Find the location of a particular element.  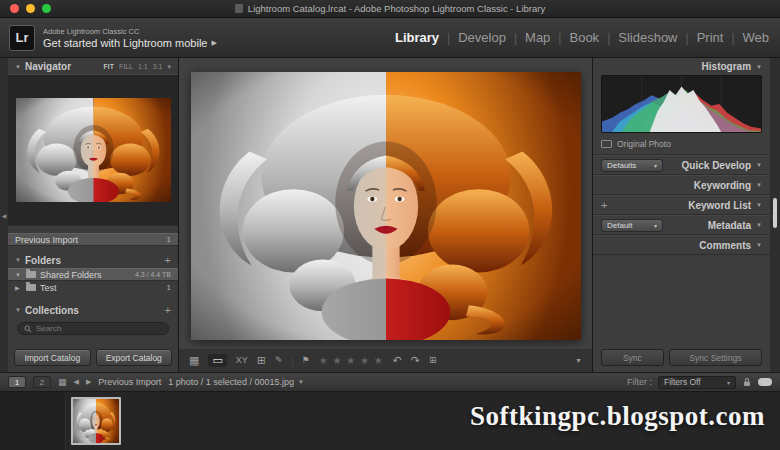

module-print: Print is located at coordinates (710, 38).